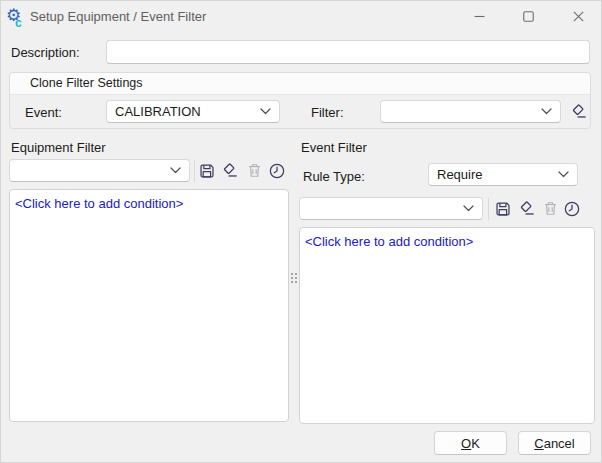 The width and height of the screenshot is (602, 463). Describe the element at coordinates (100, 170) in the screenshot. I see `equipment-preset-dropdown` at that location.